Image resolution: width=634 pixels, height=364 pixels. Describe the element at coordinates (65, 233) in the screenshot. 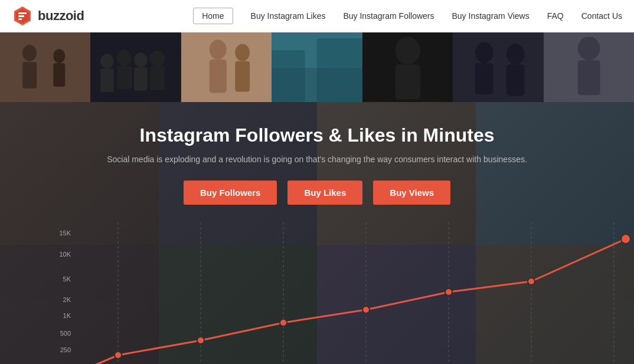

I see `svg-text: 15K` at that location.